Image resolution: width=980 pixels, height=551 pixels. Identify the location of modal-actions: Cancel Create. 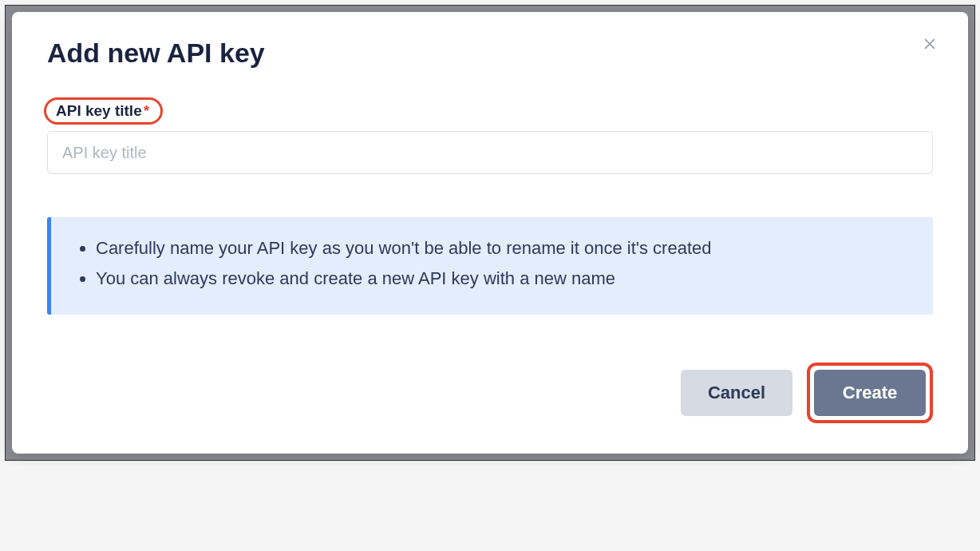
(490, 393).